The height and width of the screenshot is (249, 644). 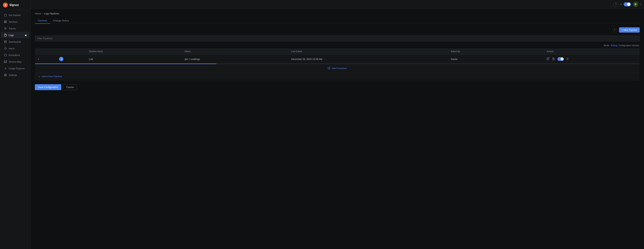 What do you see at coordinates (616, 4) in the screenshot?
I see `topbar-help-button: ?` at bounding box center [616, 4].